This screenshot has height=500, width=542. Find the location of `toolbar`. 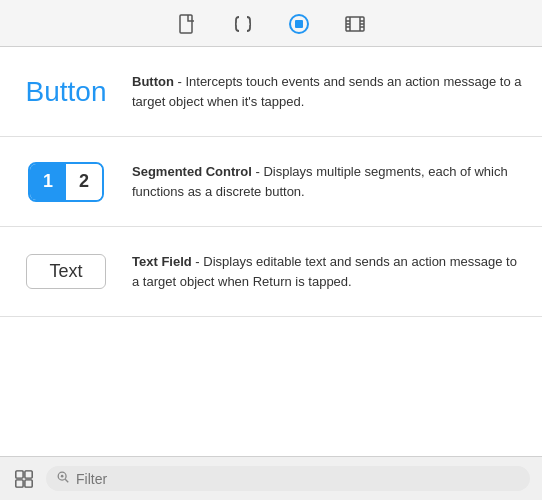

toolbar is located at coordinates (271, 24).